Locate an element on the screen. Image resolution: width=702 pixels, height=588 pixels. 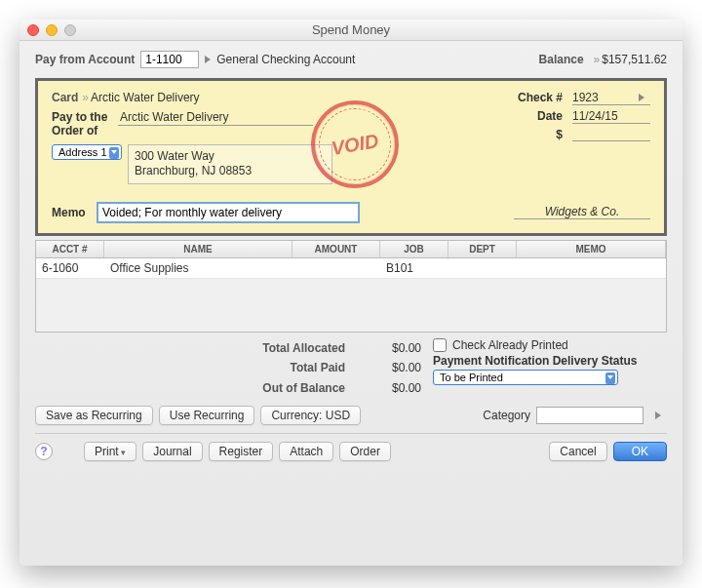
attach-button: Attach is located at coordinates (306, 451).